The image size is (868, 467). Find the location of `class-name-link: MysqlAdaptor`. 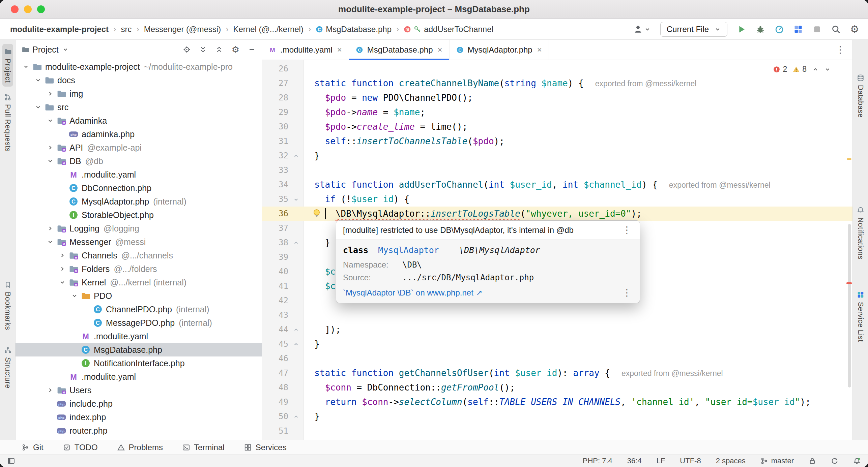

class-name-link: MysqlAdaptor is located at coordinates (409, 250).